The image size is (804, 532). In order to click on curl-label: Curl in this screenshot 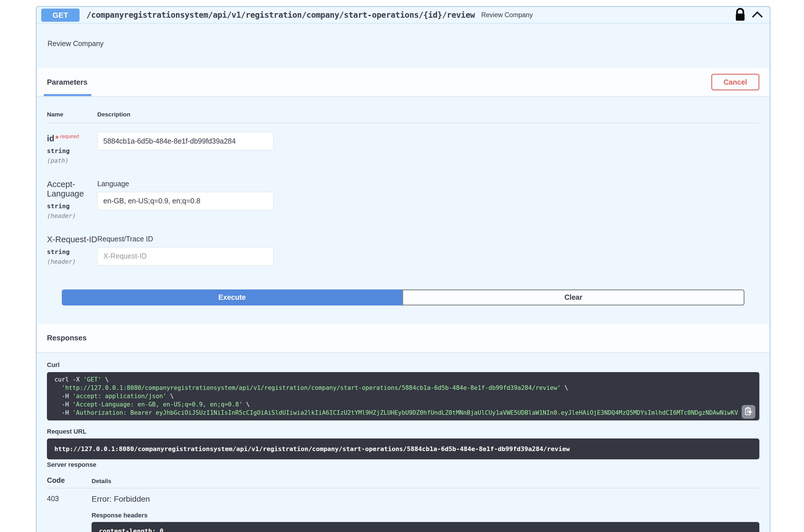, I will do `click(403, 365)`.